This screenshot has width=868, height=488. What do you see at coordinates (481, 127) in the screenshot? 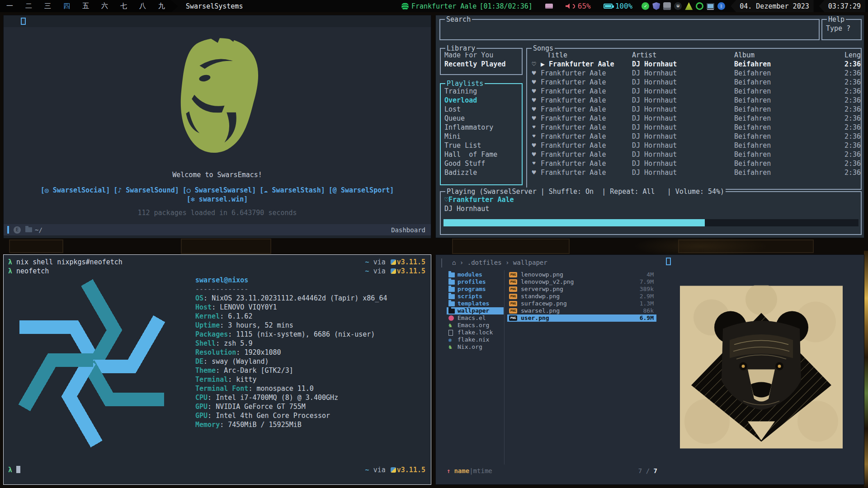
I see `playlist-item: Inflammatory` at bounding box center [481, 127].